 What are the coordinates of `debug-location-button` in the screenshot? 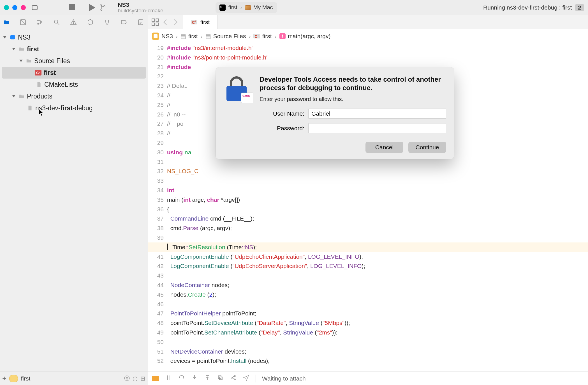 It's located at (246, 378).